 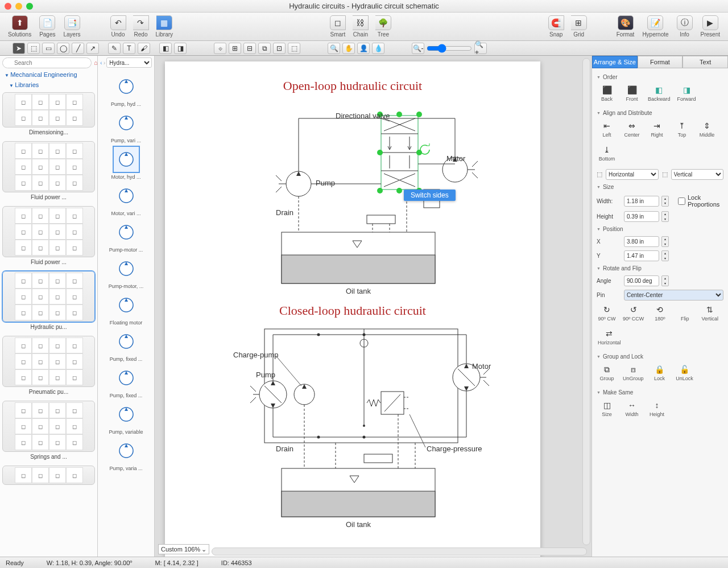 I want to click on misc-tool-1: ◧, so click(x=166, y=48).